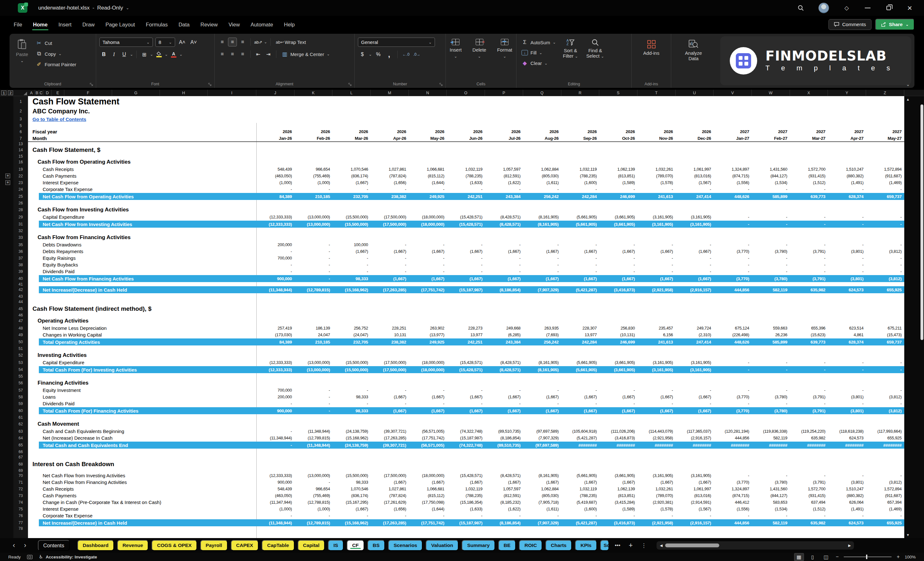  I want to click on row-header-22: 22, so click(21, 176).